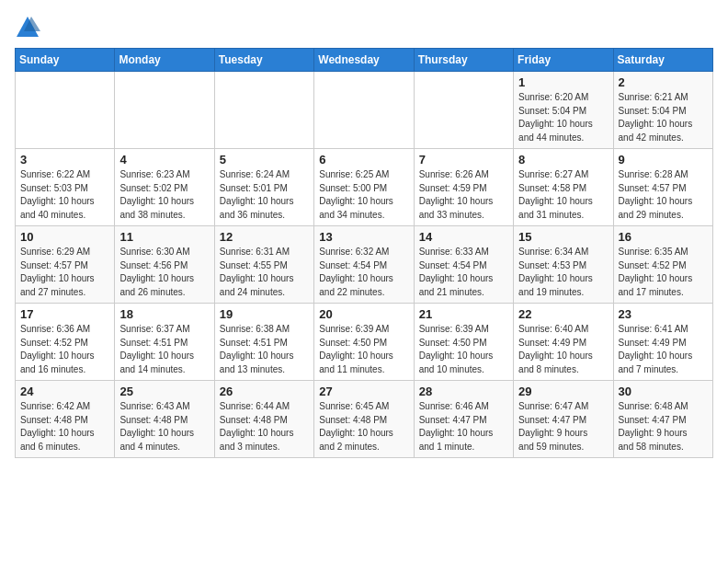 This screenshot has width=728, height=563. What do you see at coordinates (364, 427) in the screenshot?
I see `day-info: Sunrise: 6:45 AM Sunset: 4:48 PM Dayligh…` at bounding box center [364, 427].